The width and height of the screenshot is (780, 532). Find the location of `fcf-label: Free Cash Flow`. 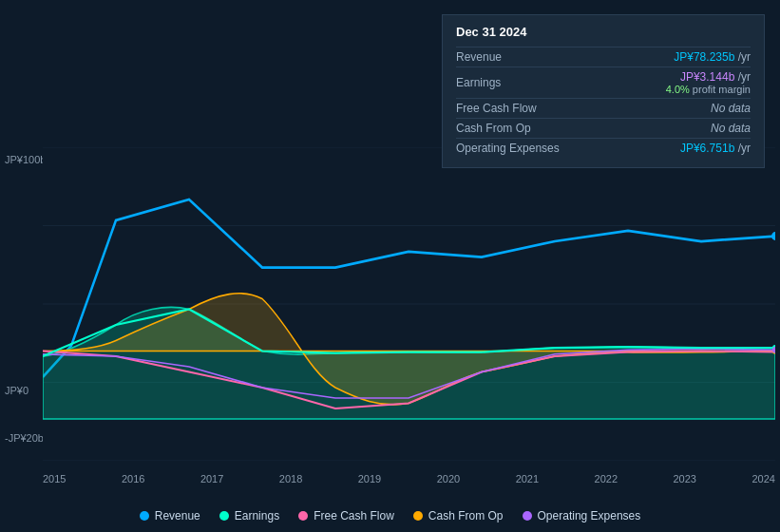

fcf-label: Free Cash Flow is located at coordinates (496, 108).